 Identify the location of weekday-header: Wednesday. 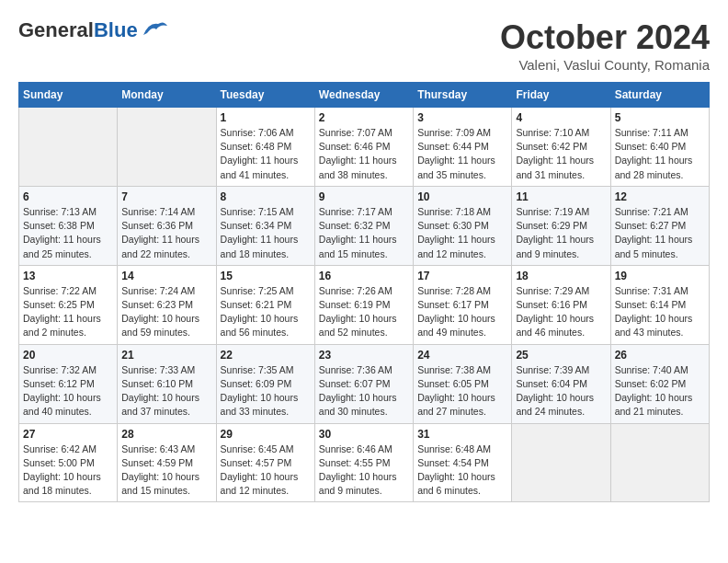
(364, 96).